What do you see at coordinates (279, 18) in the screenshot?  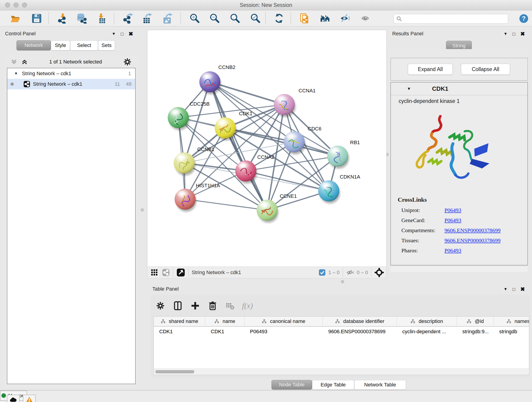 I see `refresh-view-button` at bounding box center [279, 18].